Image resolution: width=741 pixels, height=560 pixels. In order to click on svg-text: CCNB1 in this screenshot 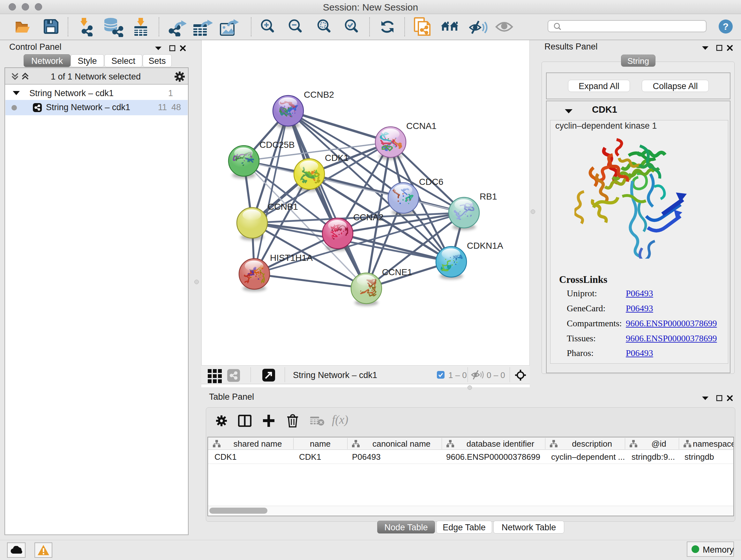, I will do `click(283, 207)`.